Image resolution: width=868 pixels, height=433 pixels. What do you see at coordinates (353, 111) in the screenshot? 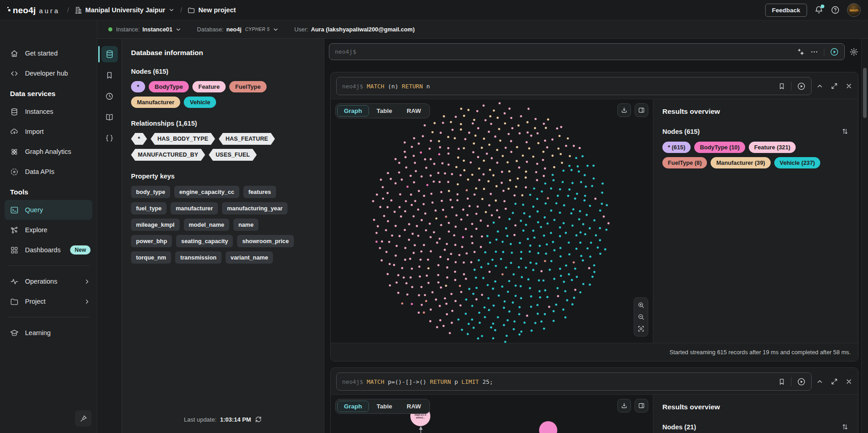
I see `tab-graph: Graph` at bounding box center [353, 111].